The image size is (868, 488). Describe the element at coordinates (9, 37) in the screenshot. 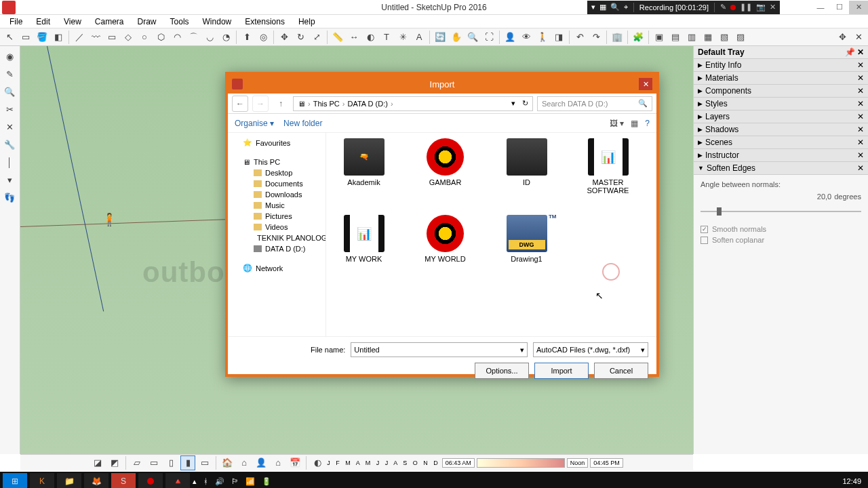

I see `select-tool: ↖` at that location.